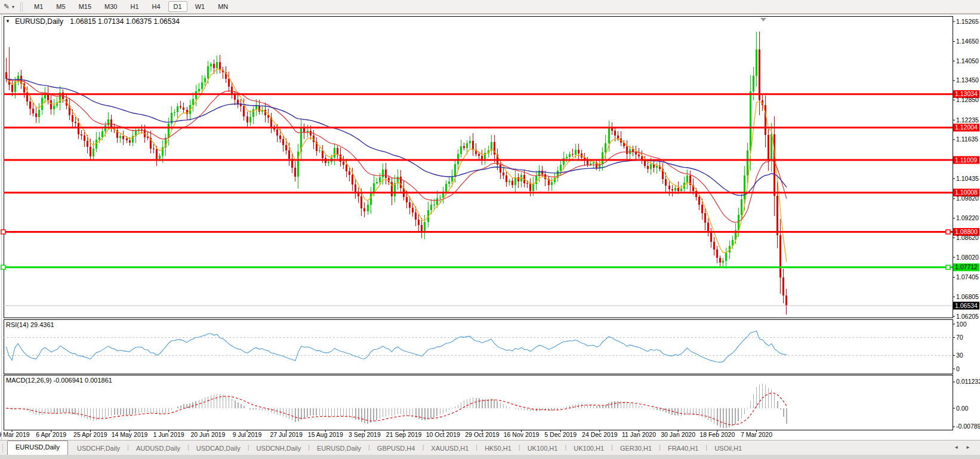  What do you see at coordinates (404, 435) in the screenshot?
I see `svg-text: 21 Sep 2019` at bounding box center [404, 435].